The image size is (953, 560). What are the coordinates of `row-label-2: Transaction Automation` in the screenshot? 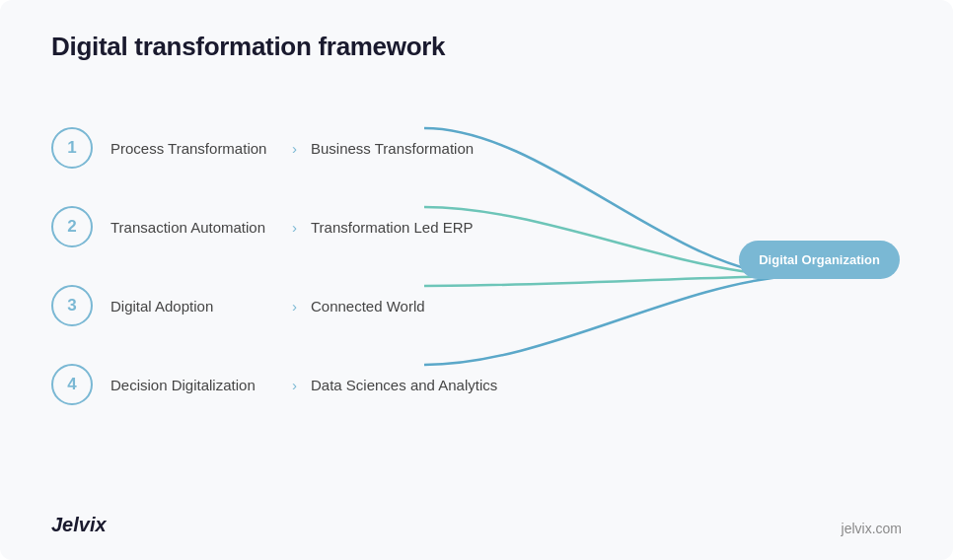 It's located at (194, 227).